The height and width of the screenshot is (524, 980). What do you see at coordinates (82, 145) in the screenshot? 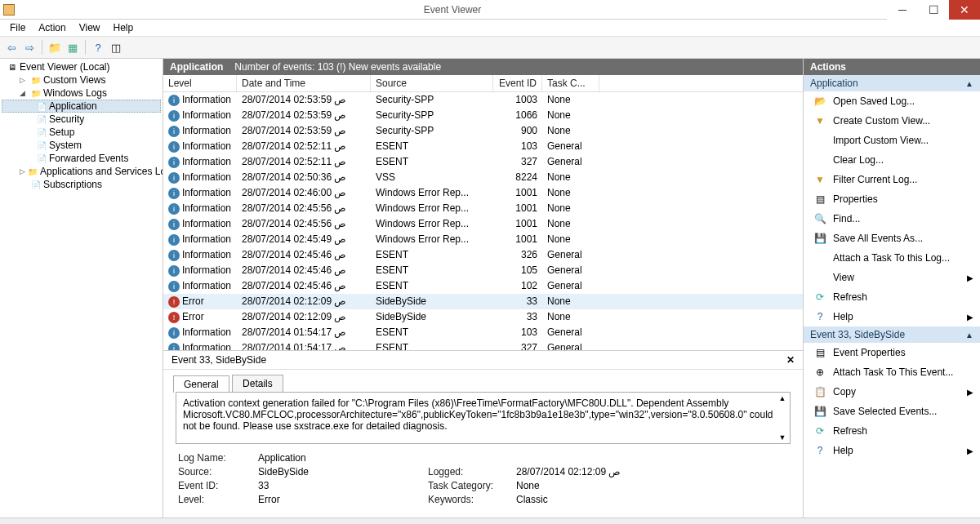
I see `tree-log-system: 📄System` at bounding box center [82, 145].